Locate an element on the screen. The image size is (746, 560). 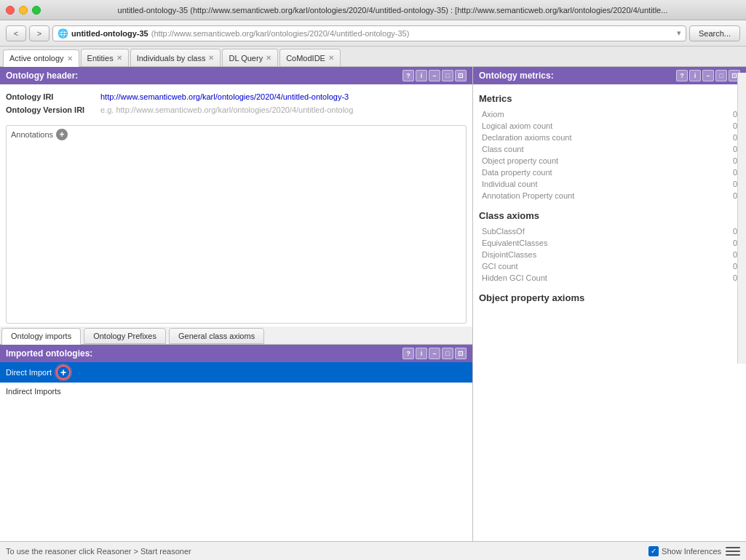
imported-ontologies-header: Imported ontologies: ? i – □ ⊡ is located at coordinates (236, 353).